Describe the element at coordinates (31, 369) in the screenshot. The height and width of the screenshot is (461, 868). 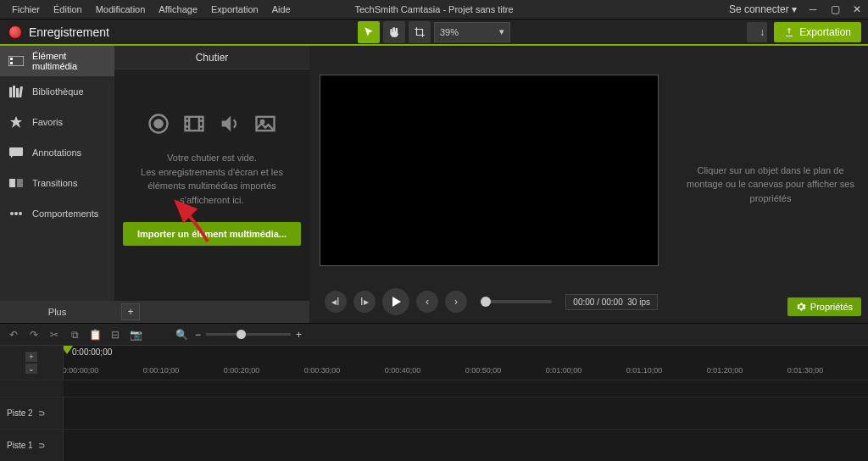
I see `collapse-tracks-button: ⌄` at that location.